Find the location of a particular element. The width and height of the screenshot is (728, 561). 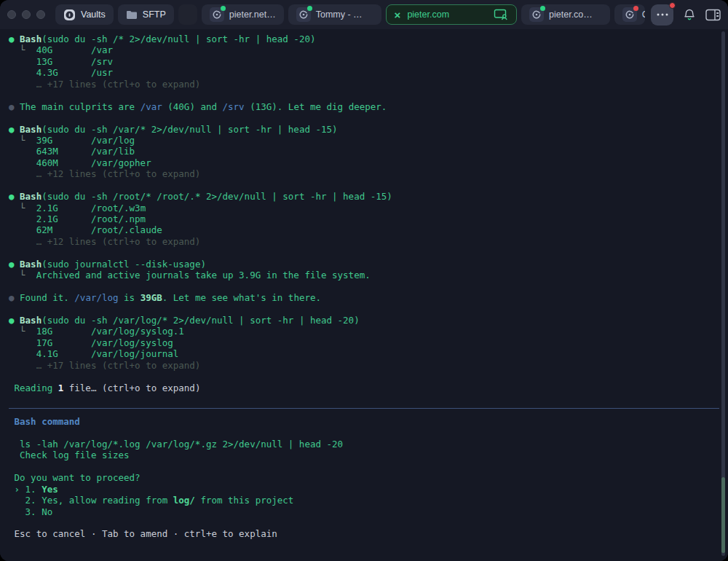

command-output-line: 2.1G /root/.npm is located at coordinates (363, 219).